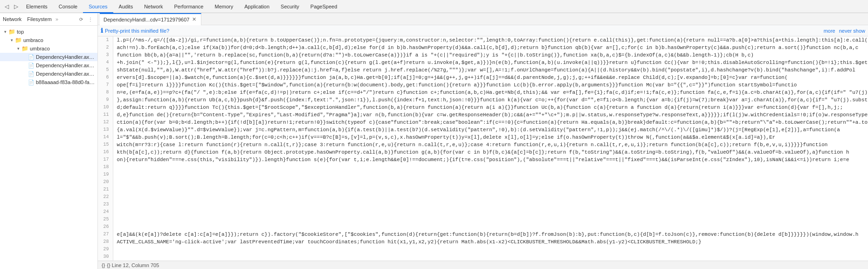 The image size is (868, 269). Describe the element at coordinates (830, 31) in the screenshot. I see `more-link: more` at that location.